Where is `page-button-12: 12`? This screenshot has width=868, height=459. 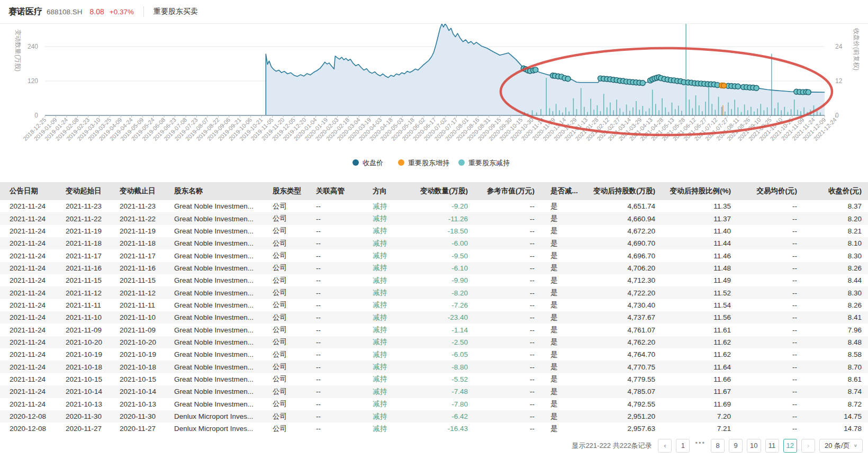 page-button-12: 12 is located at coordinates (790, 446).